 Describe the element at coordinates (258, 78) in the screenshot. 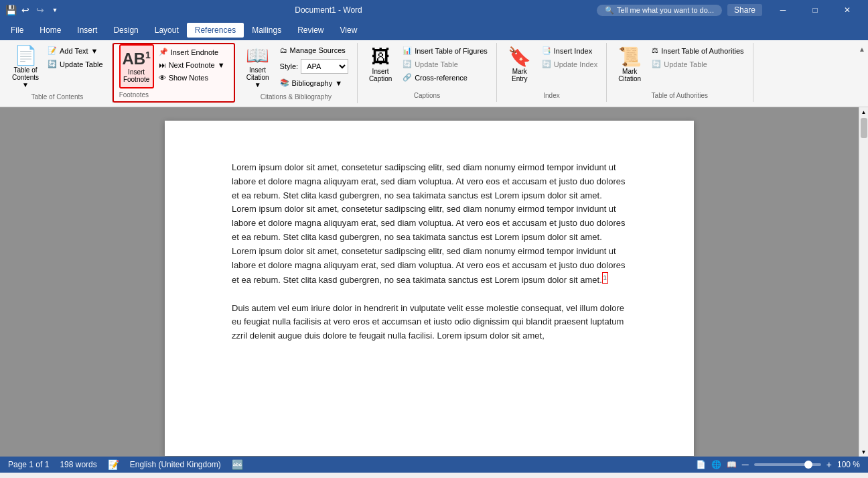

I see `insert-citation-label: InsertCitation ▼` at that location.